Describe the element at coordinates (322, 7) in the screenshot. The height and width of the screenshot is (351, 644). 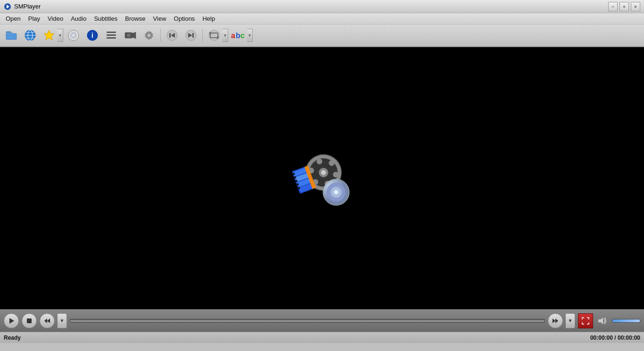
I see `title-bar: SMPlayer − + ×` at that location.